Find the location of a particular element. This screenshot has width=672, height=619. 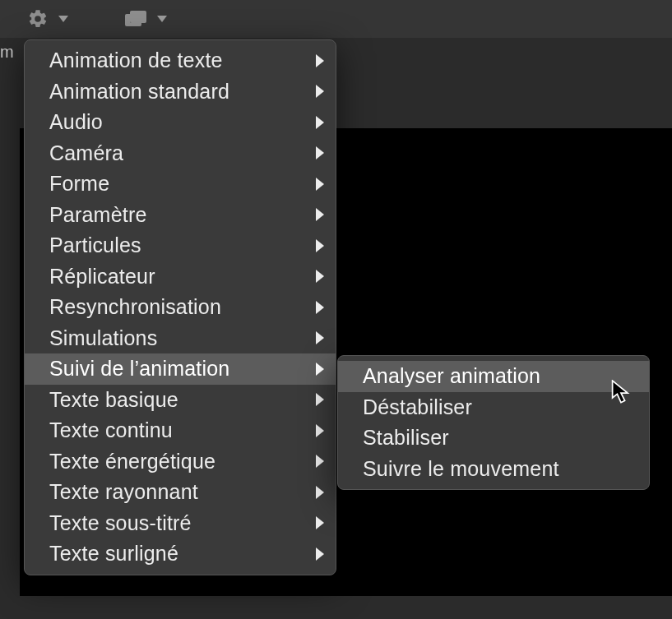

menu-item-label: Caméra is located at coordinates (86, 153).